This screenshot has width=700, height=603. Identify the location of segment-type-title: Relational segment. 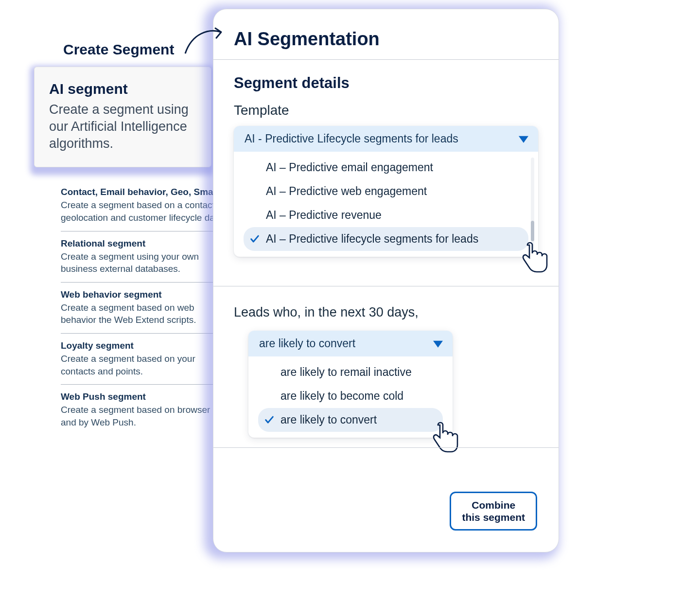
(143, 244).